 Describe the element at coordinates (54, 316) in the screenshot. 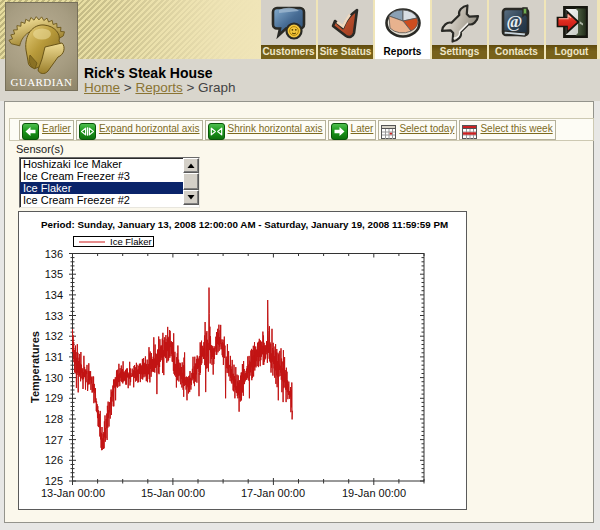

I see `svg-text: 133` at that location.